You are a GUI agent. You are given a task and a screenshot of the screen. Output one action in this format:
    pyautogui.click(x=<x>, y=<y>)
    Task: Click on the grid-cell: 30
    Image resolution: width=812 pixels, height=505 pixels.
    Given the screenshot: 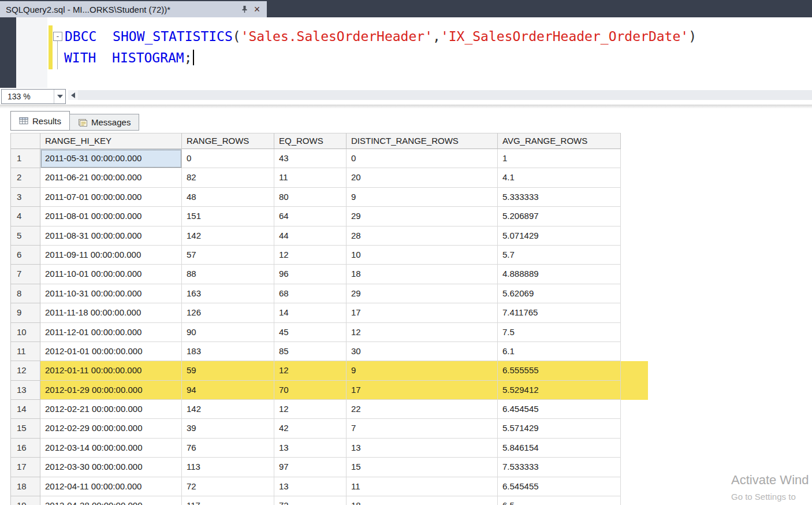 What is the action you would take?
    pyautogui.click(x=422, y=351)
    